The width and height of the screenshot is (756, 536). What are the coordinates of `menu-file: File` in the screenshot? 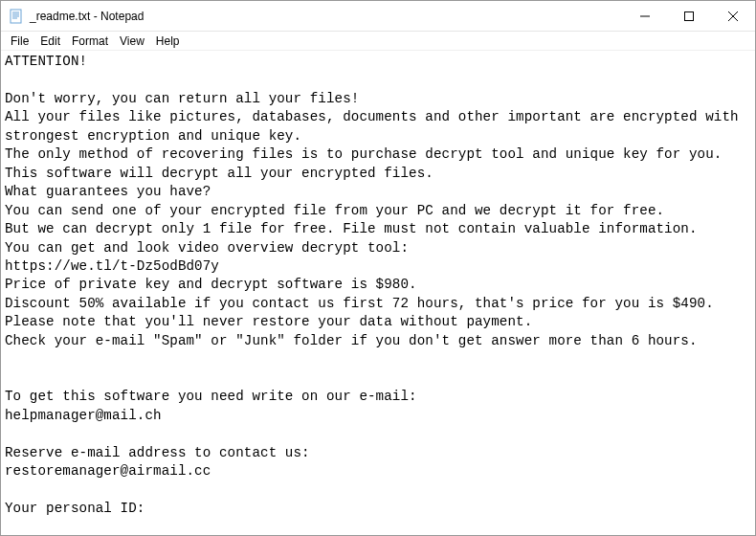 It's located at (19, 41).